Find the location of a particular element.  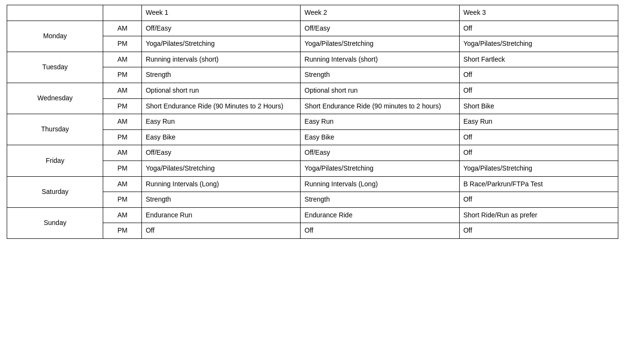

week3-cell: Short Fartleck is located at coordinates (539, 59).